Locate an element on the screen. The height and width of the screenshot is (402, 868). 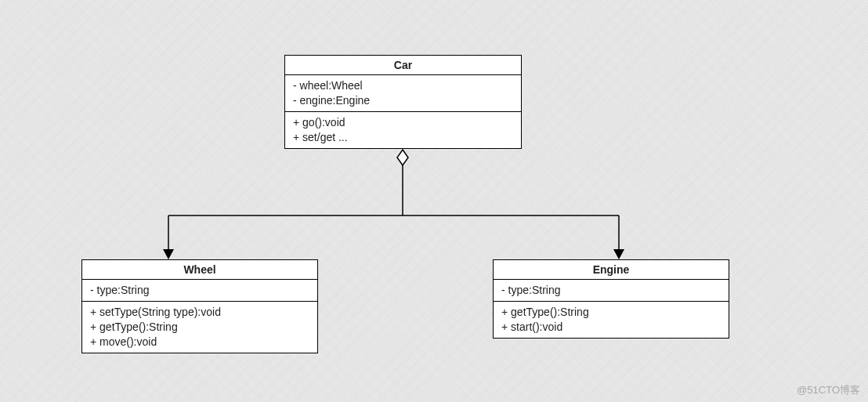
class-operations: + getType():String + start():void is located at coordinates (611, 320).